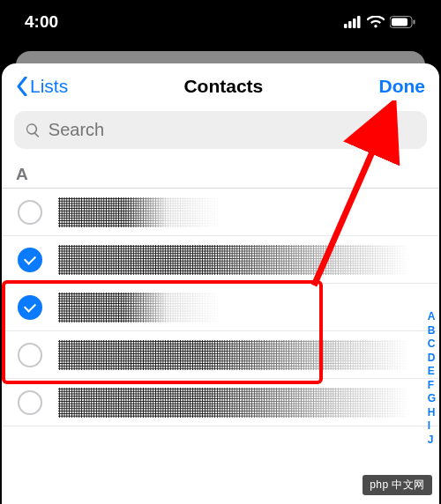  What do you see at coordinates (220, 85) in the screenshot?
I see `nav-bar: Lists Contacts Done` at bounding box center [220, 85].